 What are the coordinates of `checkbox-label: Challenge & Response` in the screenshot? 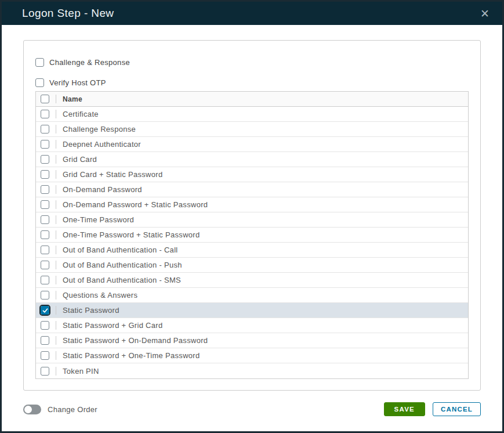 It's located at (89, 63).